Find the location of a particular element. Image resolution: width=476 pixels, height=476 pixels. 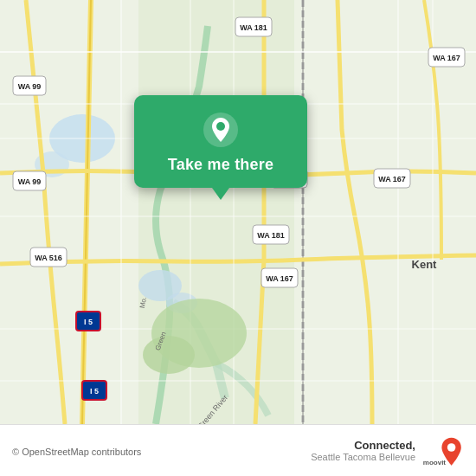

app-brand: Connected, Seattle Tacoma Bellevue moovi… is located at coordinates (388, 451).